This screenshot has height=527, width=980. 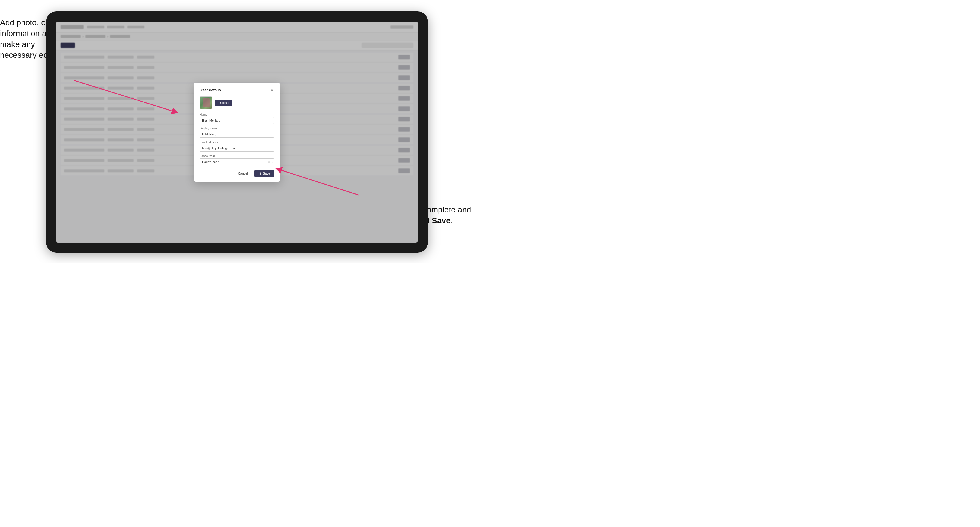 What do you see at coordinates (237, 90) in the screenshot?
I see `modal-title-bar: User details ×` at bounding box center [237, 90].